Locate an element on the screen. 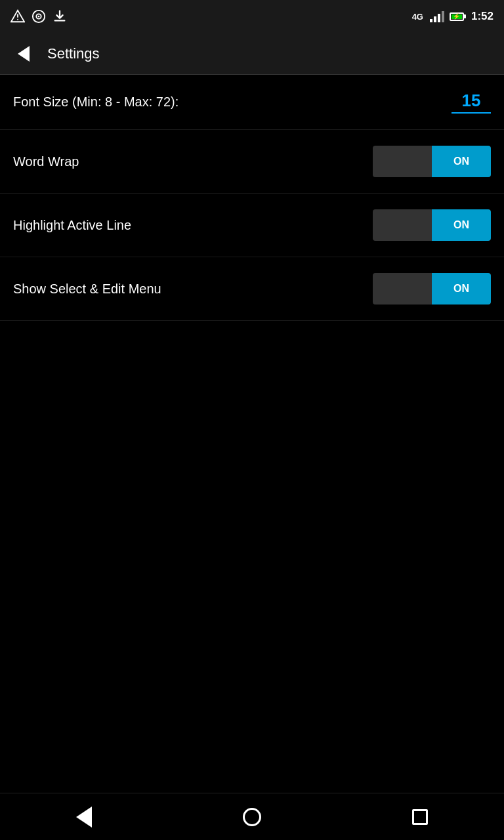  back-chevron-icon is located at coordinates (24, 54).